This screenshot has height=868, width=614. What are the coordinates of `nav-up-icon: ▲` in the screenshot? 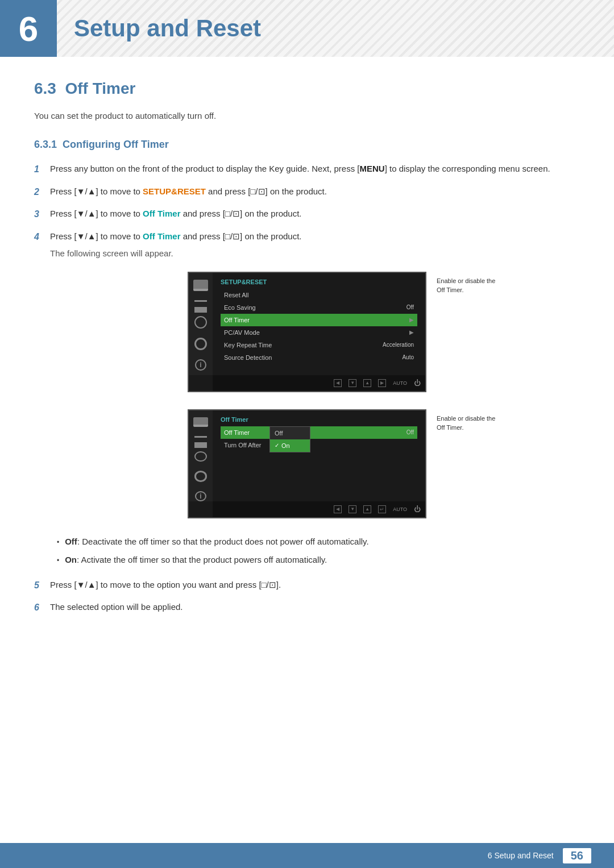 It's located at (367, 383).